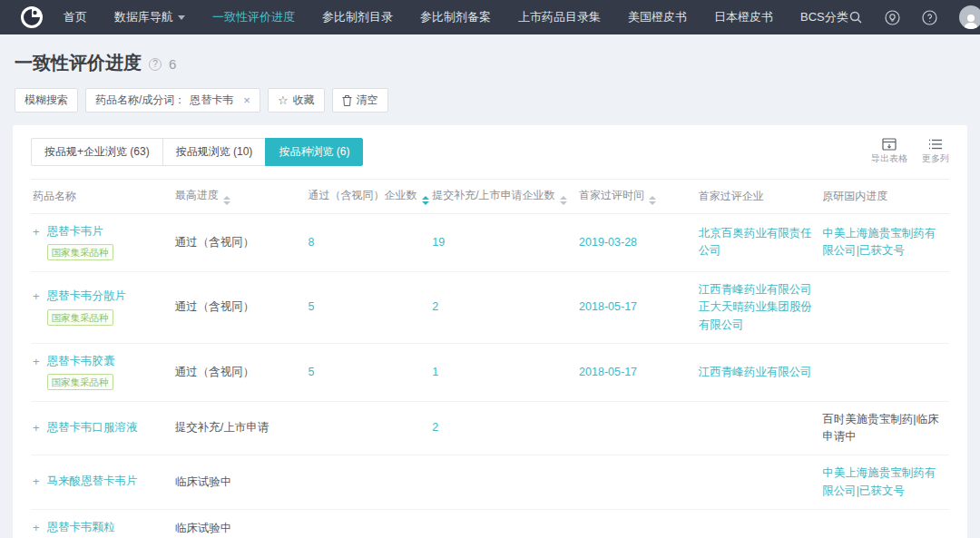 The height and width of the screenshot is (538, 980). Describe the element at coordinates (75, 17) in the screenshot. I see `nav-item-home: 首页` at that location.